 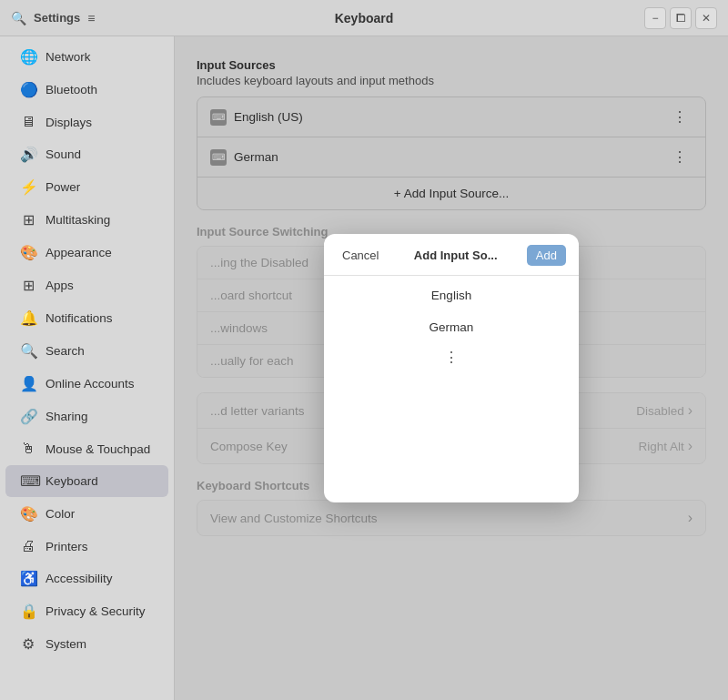 What do you see at coordinates (451, 439) in the screenshot?
I see `dialog-spacer` at bounding box center [451, 439].